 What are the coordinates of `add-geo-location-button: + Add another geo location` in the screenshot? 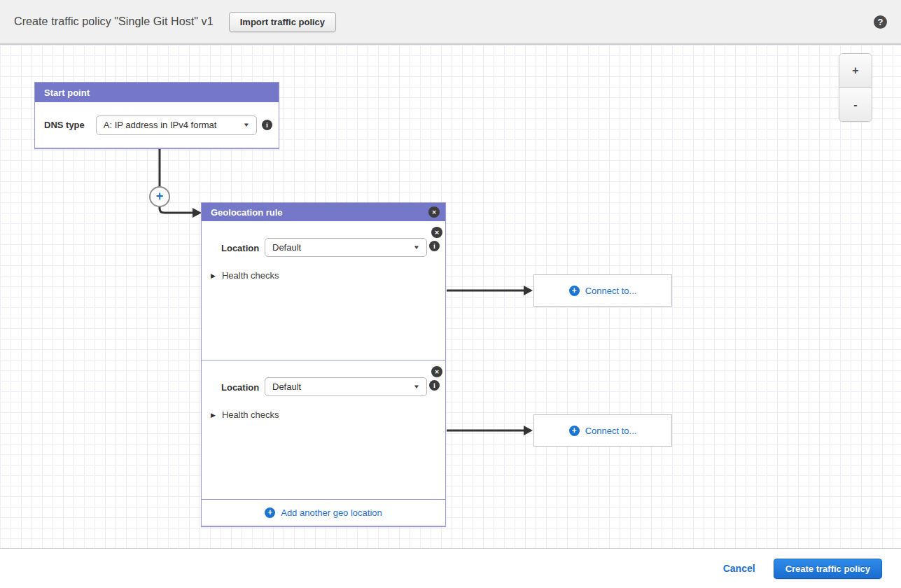 It's located at (323, 512).